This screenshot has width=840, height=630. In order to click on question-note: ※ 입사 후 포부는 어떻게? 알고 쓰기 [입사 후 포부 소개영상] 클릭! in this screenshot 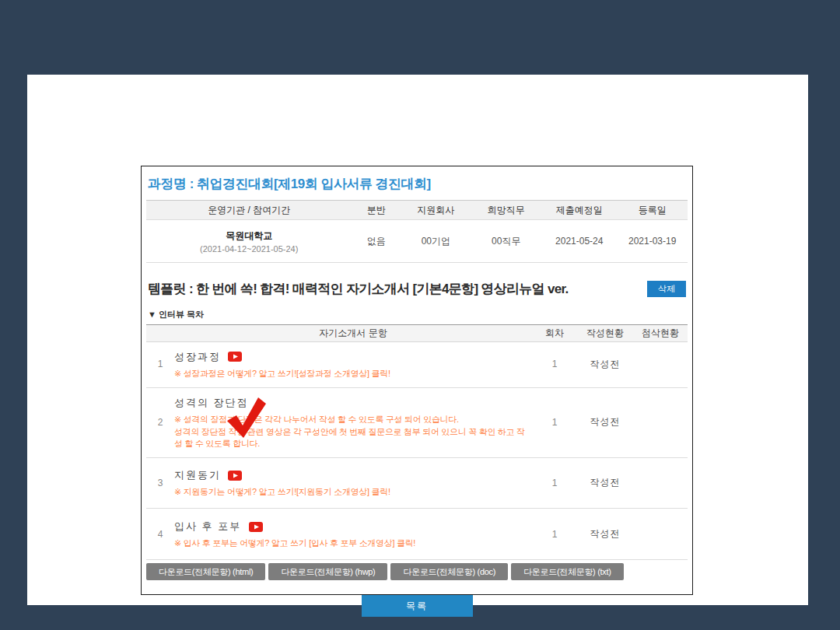, I will do `click(350, 543)`.